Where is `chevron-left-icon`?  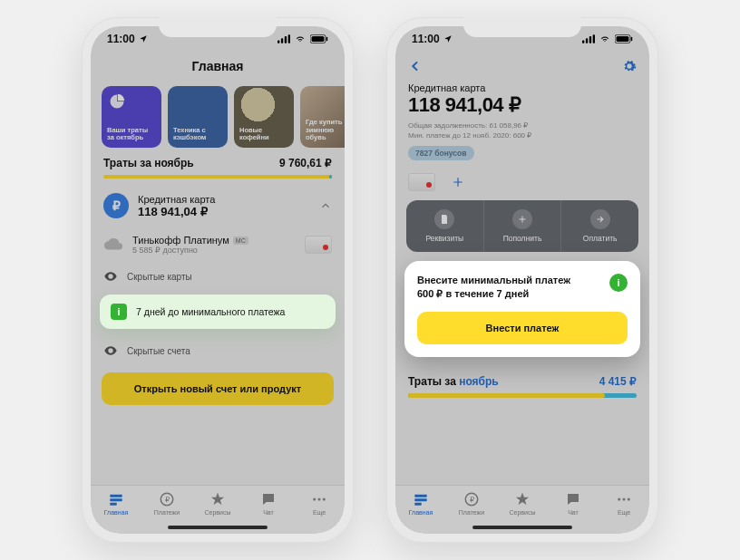
chevron-left-icon is located at coordinates (415, 66).